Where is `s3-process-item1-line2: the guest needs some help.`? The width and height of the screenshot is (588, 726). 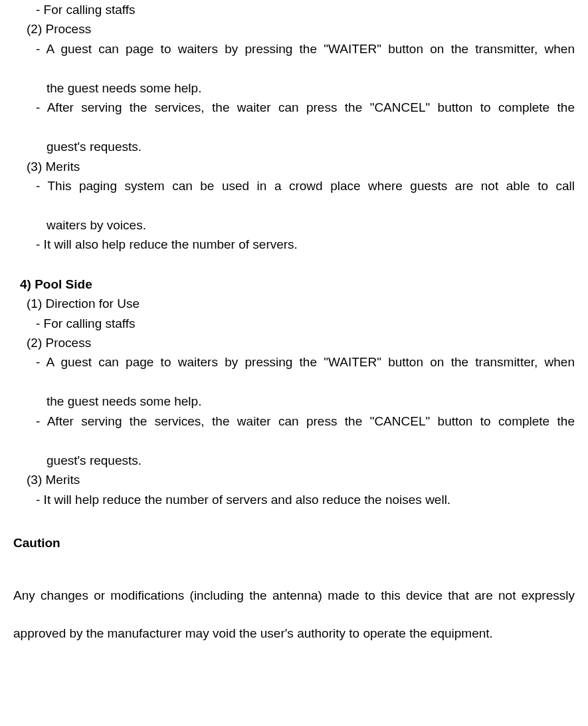
s3-process-item1-line2: the guest needs some help. is located at coordinates (294, 88).